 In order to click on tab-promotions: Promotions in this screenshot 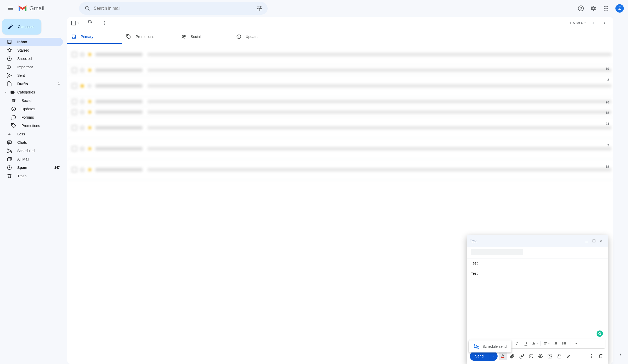, I will do `click(150, 37)`.